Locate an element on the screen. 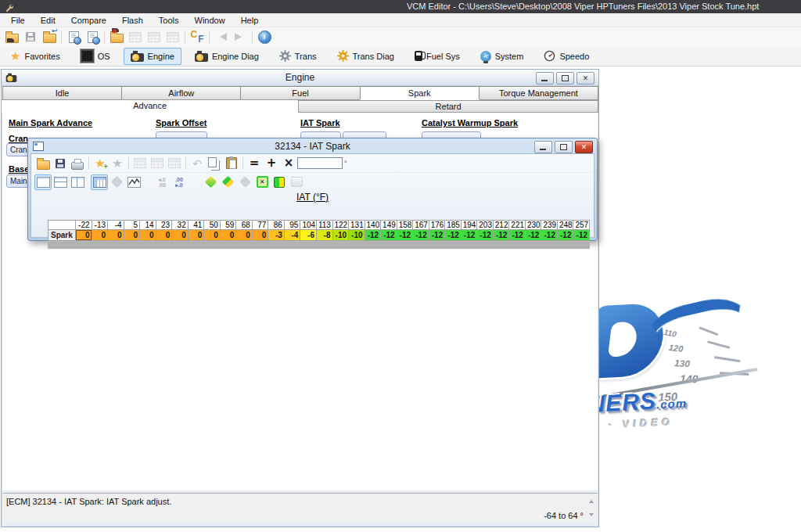 Image resolution: width=801 pixels, height=532 pixels. column-header: 131 is located at coordinates (357, 225).